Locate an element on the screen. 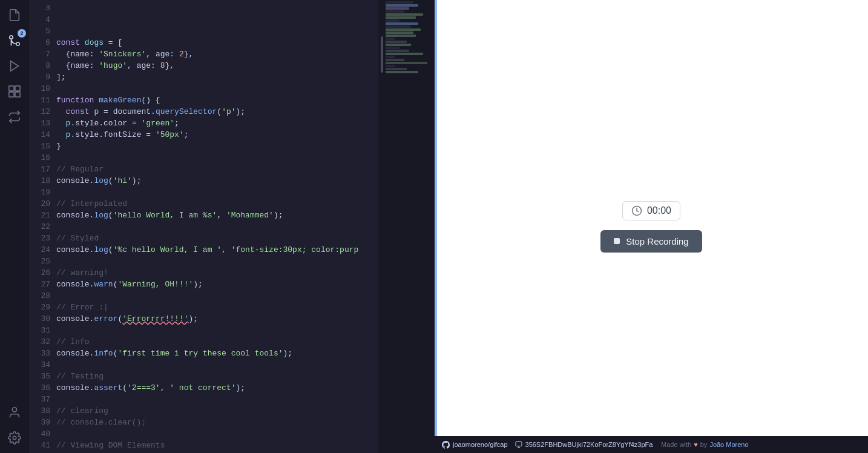  scrollbar is located at coordinates (381, 226).